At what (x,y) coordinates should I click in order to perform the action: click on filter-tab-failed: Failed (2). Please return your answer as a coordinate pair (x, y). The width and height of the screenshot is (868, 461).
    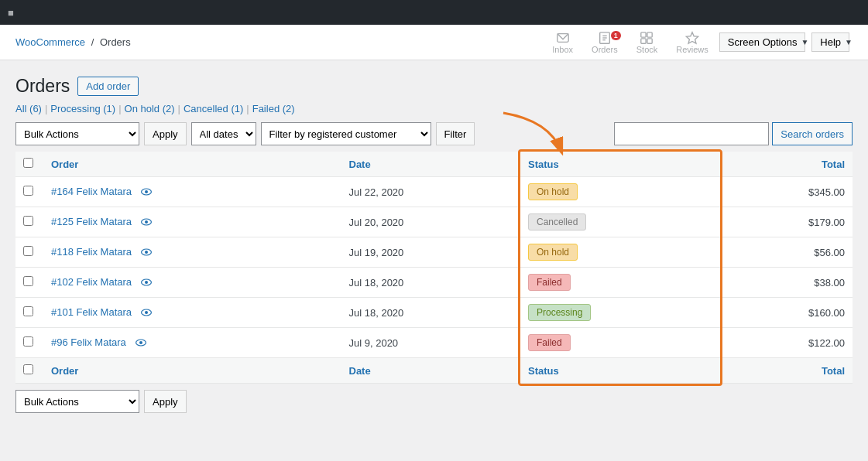
    Looking at the image, I should click on (274, 108).